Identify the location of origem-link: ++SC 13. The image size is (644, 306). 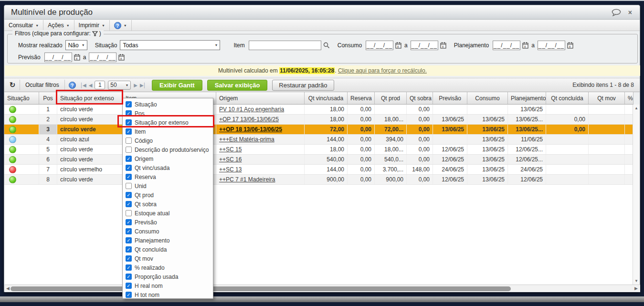
(230, 169).